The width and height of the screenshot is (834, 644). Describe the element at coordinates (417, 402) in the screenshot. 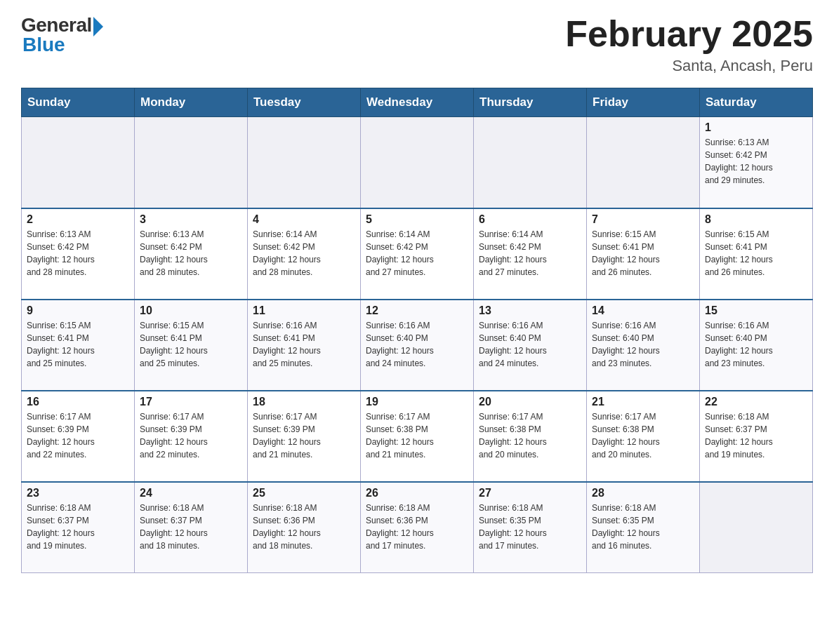

I see `day-number: 19` at that location.